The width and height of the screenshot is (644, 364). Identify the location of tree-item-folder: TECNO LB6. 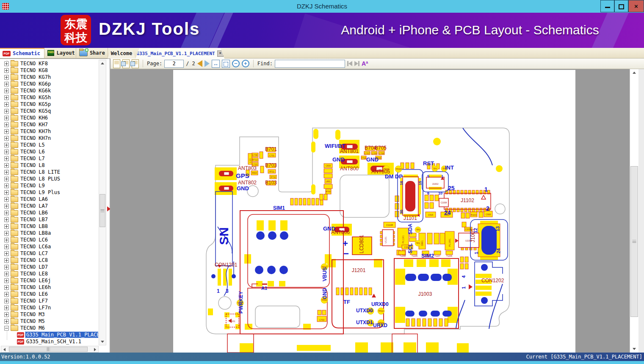
(49, 213).